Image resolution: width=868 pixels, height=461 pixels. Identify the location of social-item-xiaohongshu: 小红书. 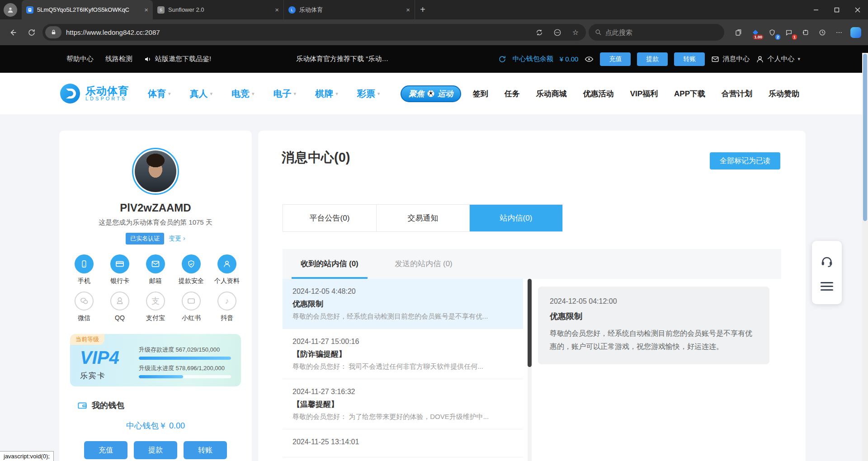
(192, 307).